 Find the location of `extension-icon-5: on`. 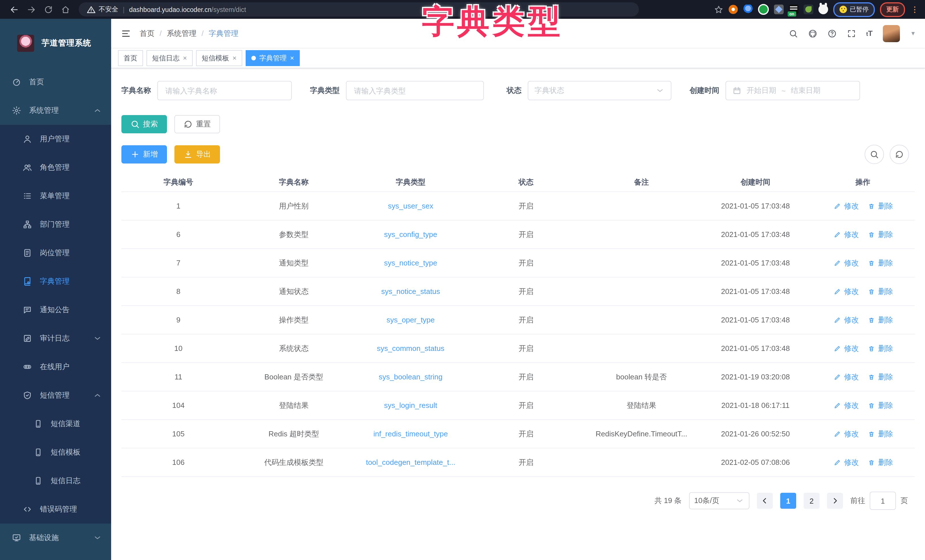

extension-icon-5: on is located at coordinates (794, 9).